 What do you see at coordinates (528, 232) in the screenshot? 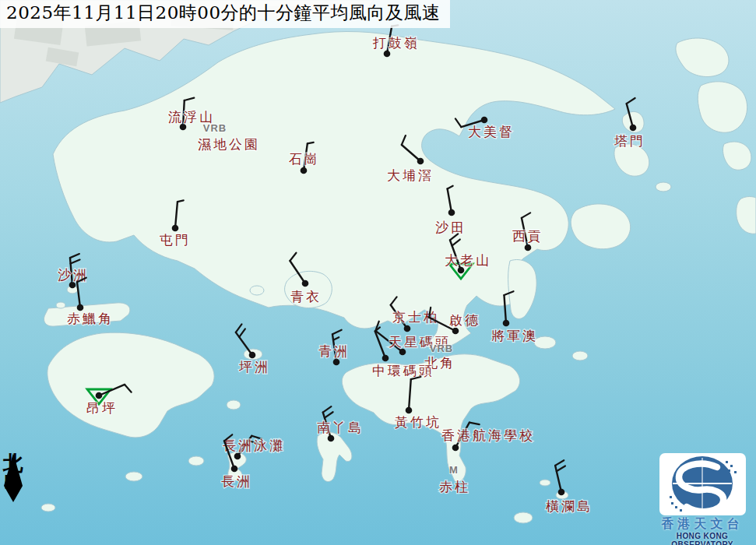
I see `station-sai-kung: 西貢` at bounding box center [528, 232].